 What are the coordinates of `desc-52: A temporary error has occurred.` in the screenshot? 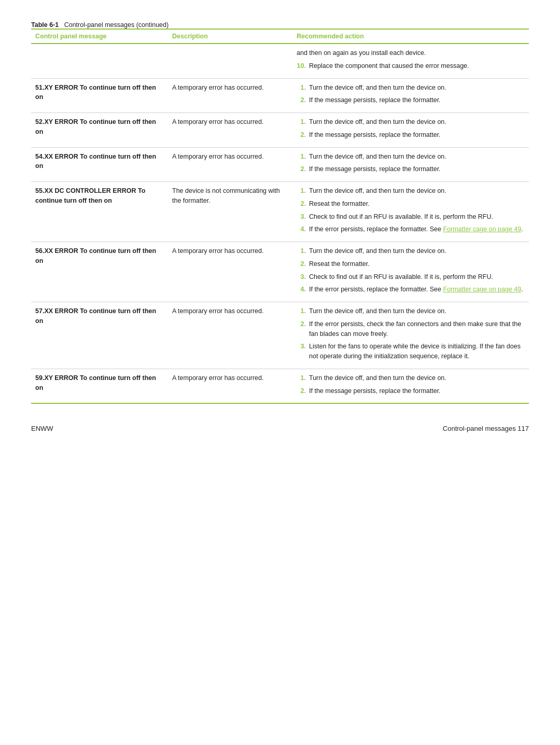 It's located at (230, 131).